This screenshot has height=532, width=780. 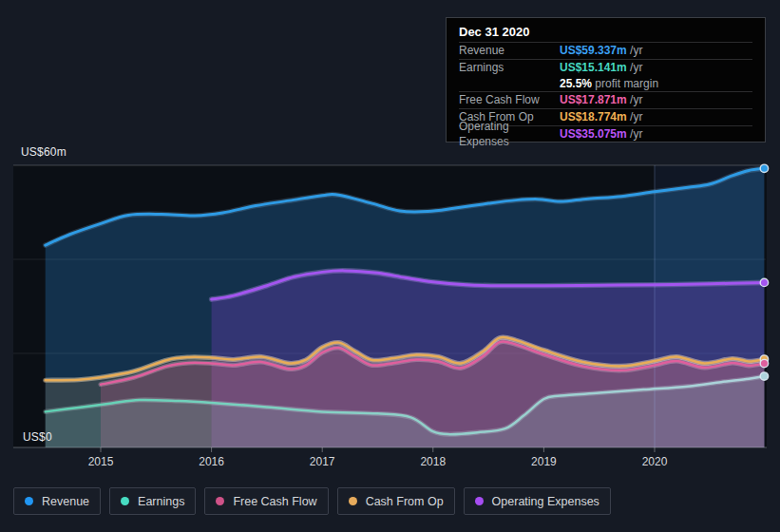 I want to click on legend-item-free-cash-flow: Free Cash Flow, so click(x=266, y=502).